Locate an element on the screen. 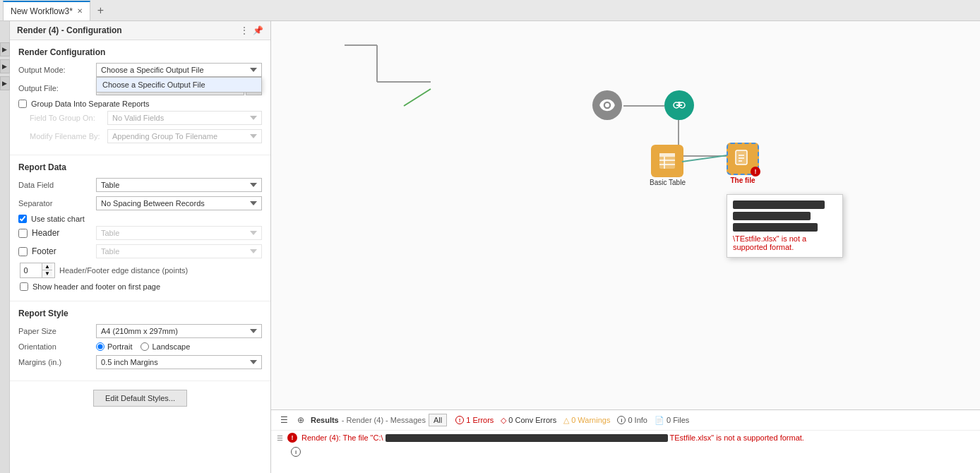  landscape-radio is located at coordinates (145, 347).